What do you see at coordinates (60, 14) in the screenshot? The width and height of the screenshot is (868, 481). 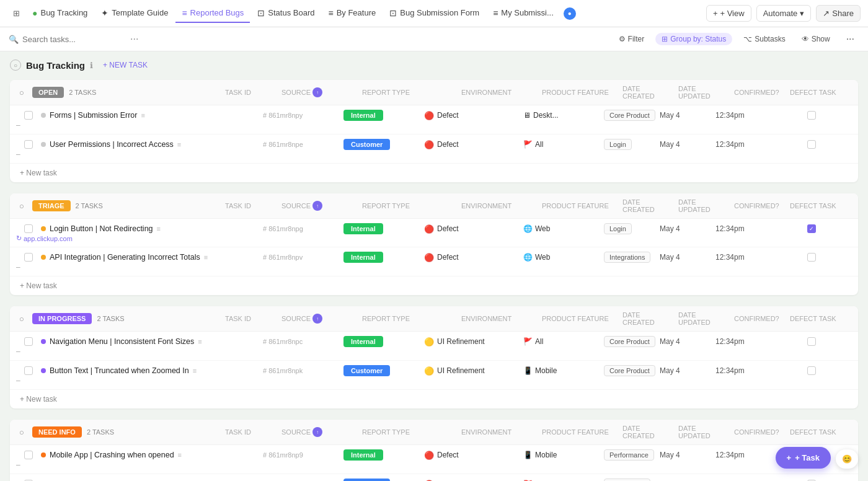 I see `tab-bug-tracking: ● Bug Tracking` at bounding box center [60, 14].